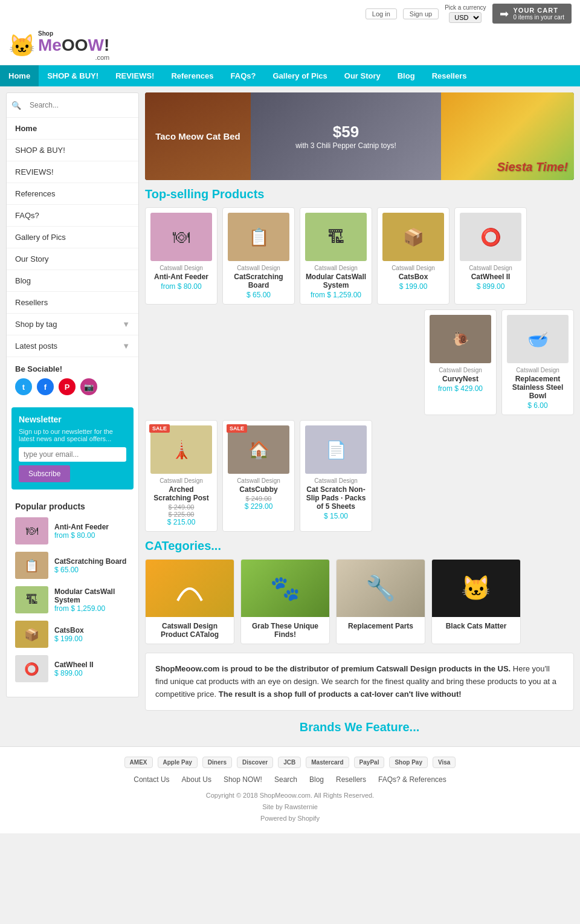  Describe the element at coordinates (351, 780) in the screenshot. I see `footer-link-resellers: Resellers` at that location.